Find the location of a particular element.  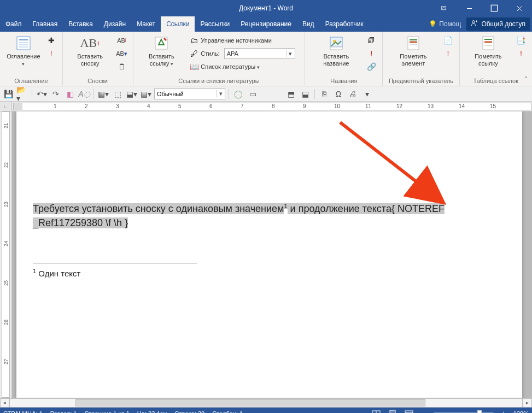

print-icon: 🖨 is located at coordinates (353, 94).